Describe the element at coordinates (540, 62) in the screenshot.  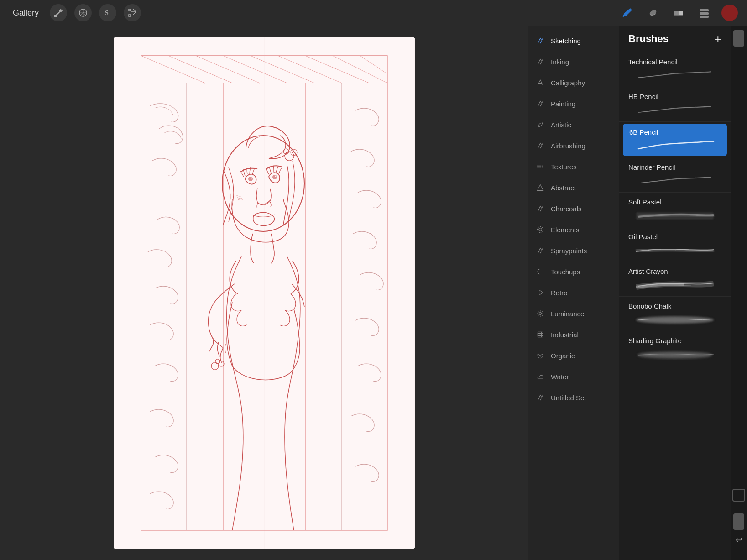
I see `ink-icon` at that location.